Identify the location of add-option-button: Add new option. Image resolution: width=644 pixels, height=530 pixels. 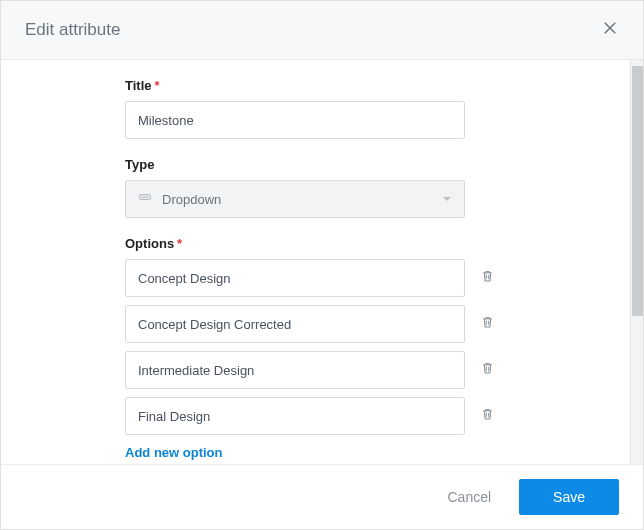
(174, 452).